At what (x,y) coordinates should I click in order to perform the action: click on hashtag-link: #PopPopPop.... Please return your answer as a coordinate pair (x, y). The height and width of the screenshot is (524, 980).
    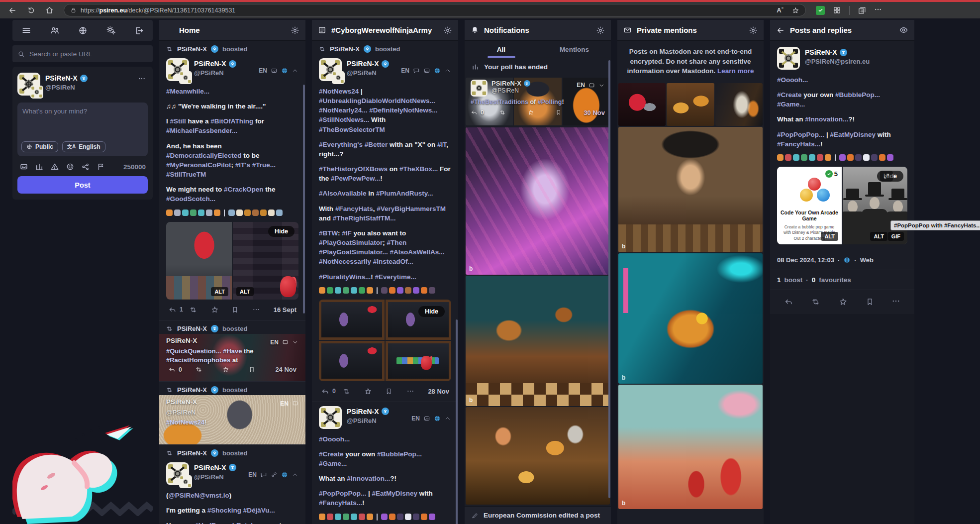
    Looking at the image, I should click on (342, 494).